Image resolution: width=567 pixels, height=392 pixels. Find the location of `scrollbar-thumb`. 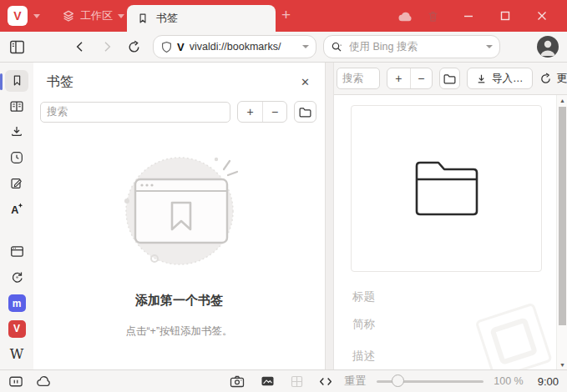

scrollbar-thumb is located at coordinates (563, 216).